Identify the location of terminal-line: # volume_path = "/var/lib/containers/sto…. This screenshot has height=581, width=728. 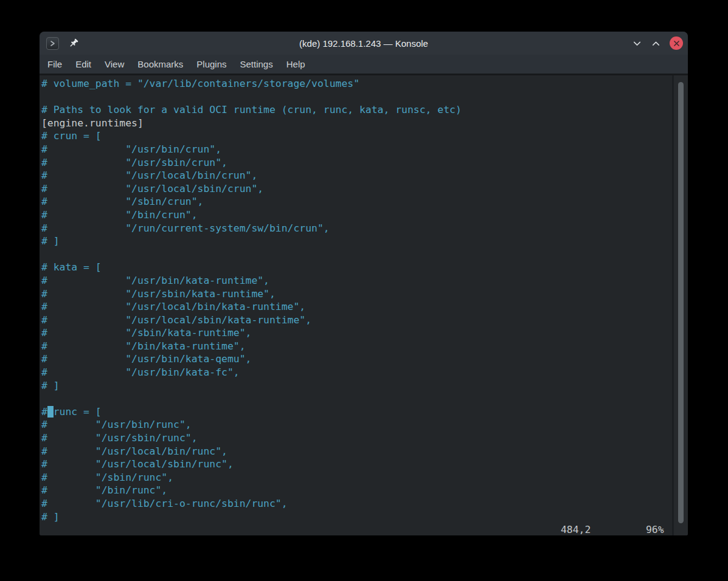
(365, 84).